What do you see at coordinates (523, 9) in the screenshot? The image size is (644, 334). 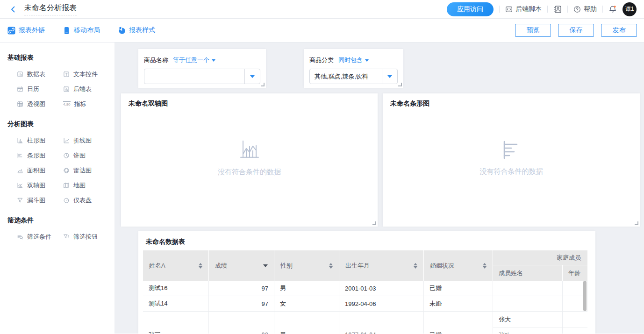 I see `backend-script-button: 后端脚本` at bounding box center [523, 9].